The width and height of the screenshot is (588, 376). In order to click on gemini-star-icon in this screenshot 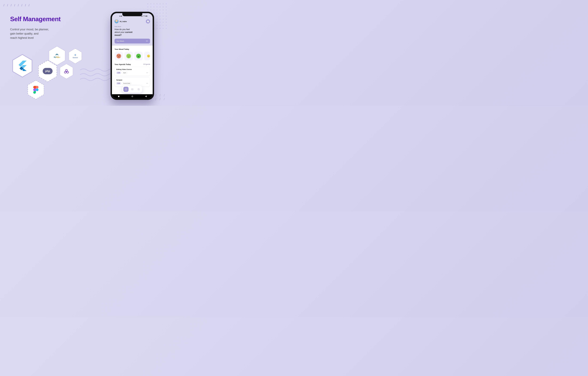, I will do `click(75, 55)`.